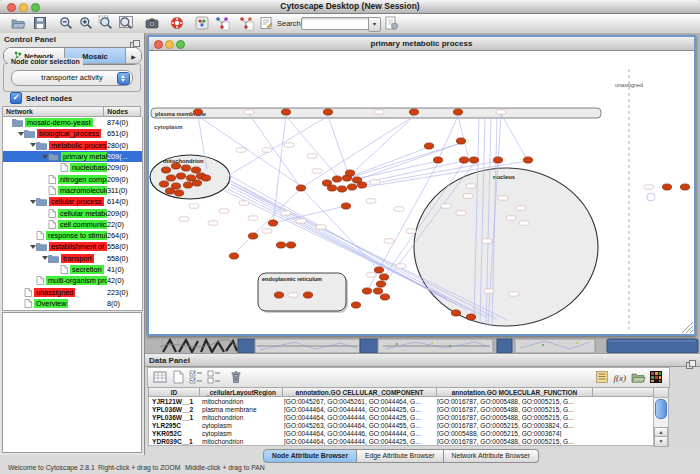  Describe the element at coordinates (72, 382) in the screenshot. I see `birds-eye-view` at that location.